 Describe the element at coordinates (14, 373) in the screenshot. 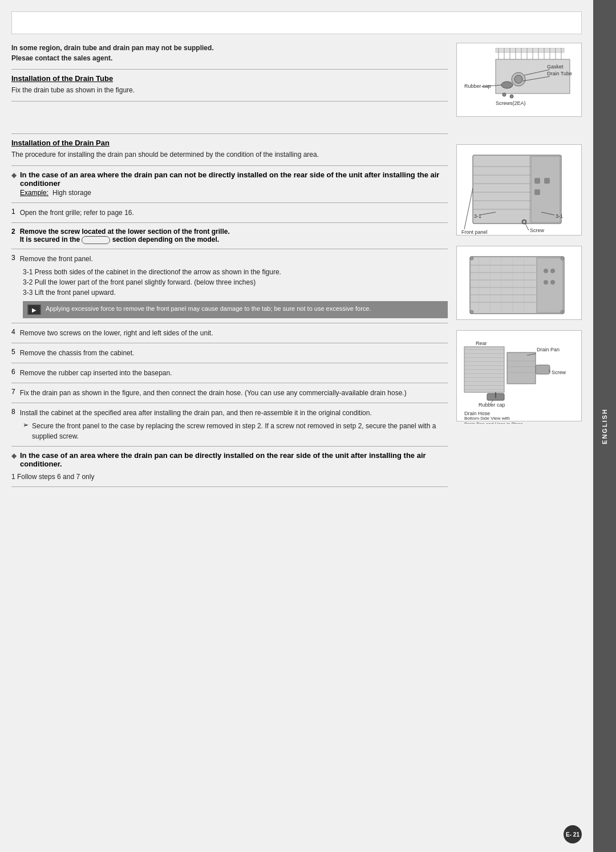

I see `step-6-num: 6` at that location.